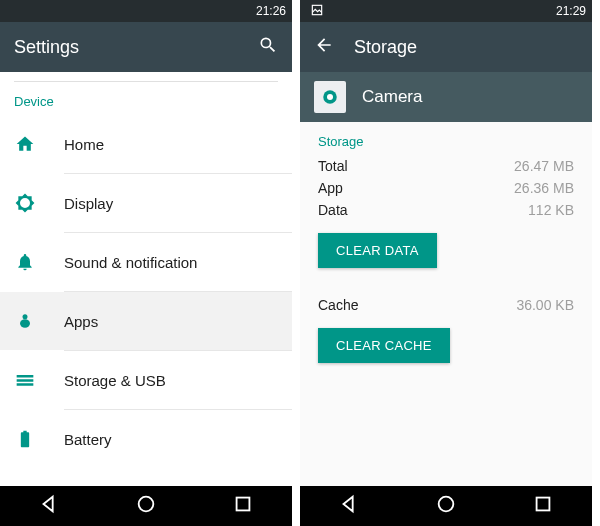 This screenshot has width=600, height=526. I want to click on list-item-label: Display, so click(88, 204).